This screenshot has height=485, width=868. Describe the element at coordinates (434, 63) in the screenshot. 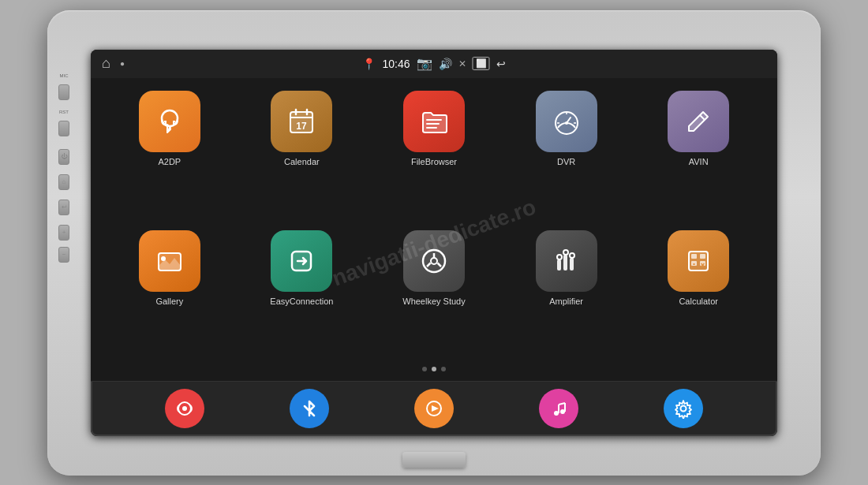

I see `status-center: 📍 10:46 📷 🔊 ✕ ⬜ ↩` at that location.